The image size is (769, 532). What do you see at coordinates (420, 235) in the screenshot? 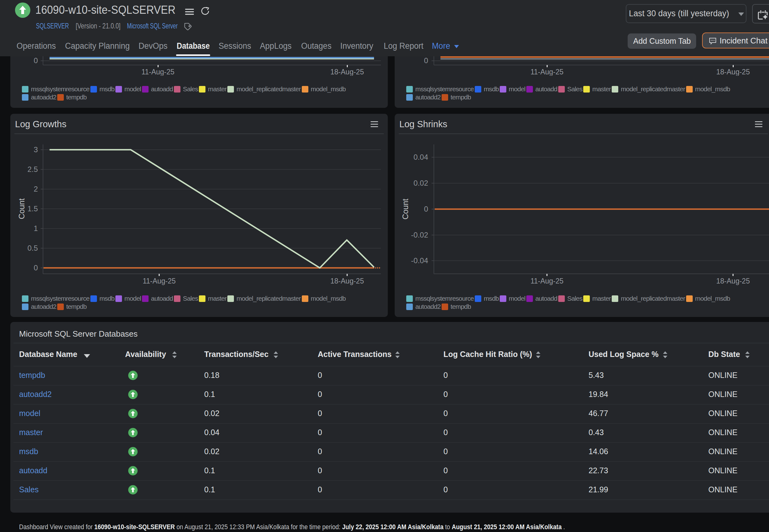
I see `svg-text: -0.02` at bounding box center [420, 235].